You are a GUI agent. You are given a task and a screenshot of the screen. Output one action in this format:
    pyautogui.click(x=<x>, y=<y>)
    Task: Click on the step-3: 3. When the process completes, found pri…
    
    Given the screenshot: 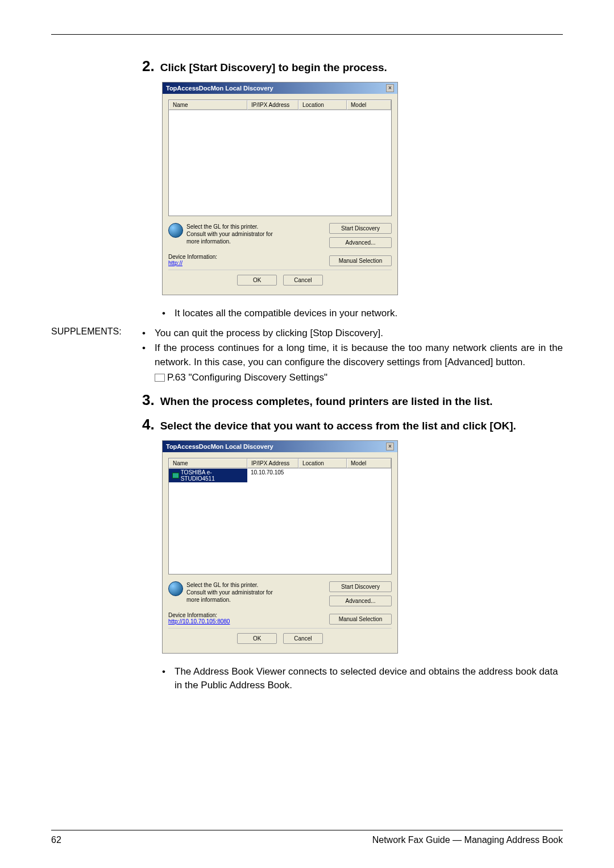 What is the action you would take?
    pyautogui.click(x=352, y=400)
    